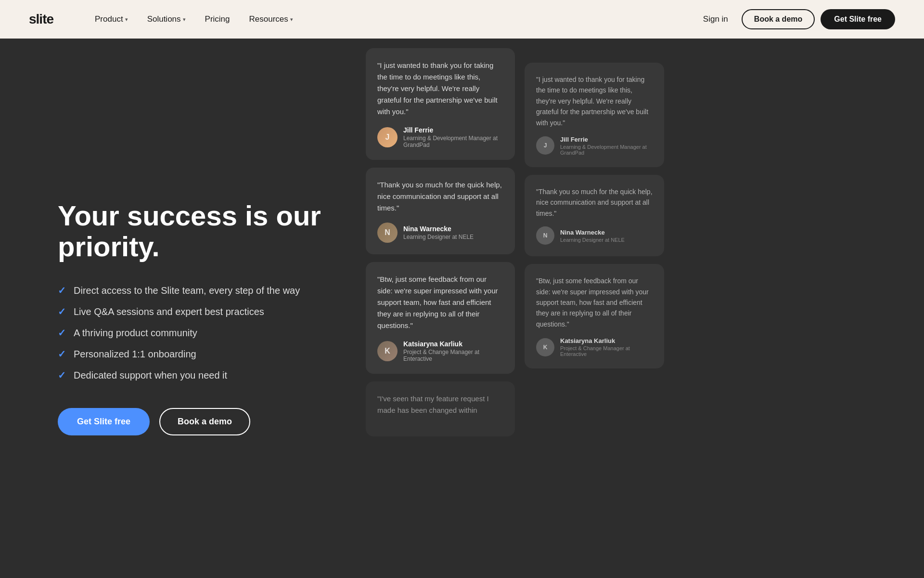  What do you see at coordinates (192, 354) in the screenshot?
I see `feature-item-4: ✓ Personalized 1:1 onboarding` at bounding box center [192, 354].